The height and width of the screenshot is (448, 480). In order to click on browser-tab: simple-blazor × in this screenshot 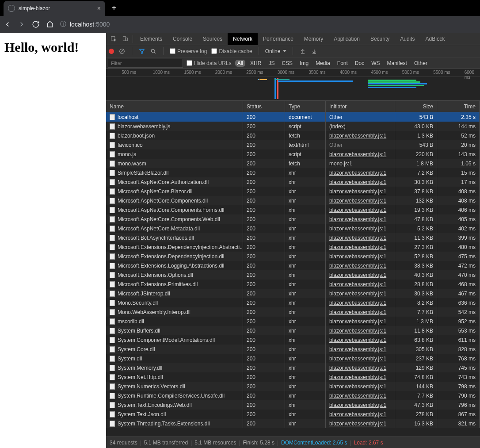, I will do `click(54, 8)`.